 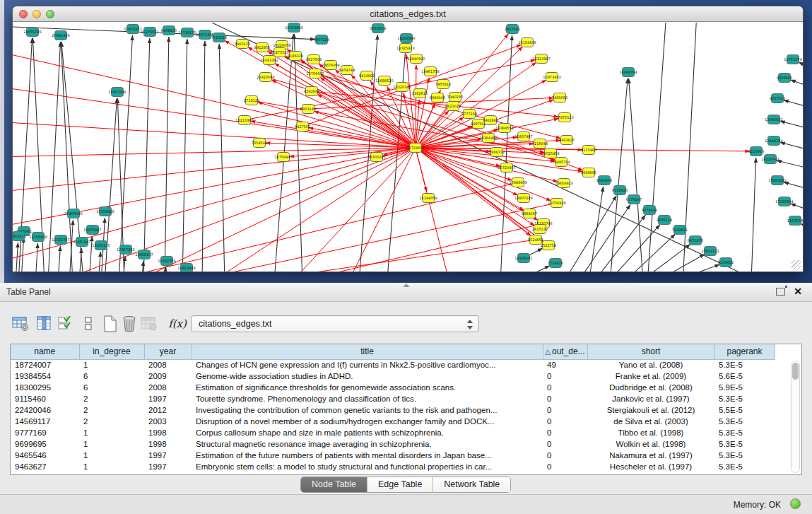 I want to click on tab-node-table: Node Table, so click(x=334, y=485).